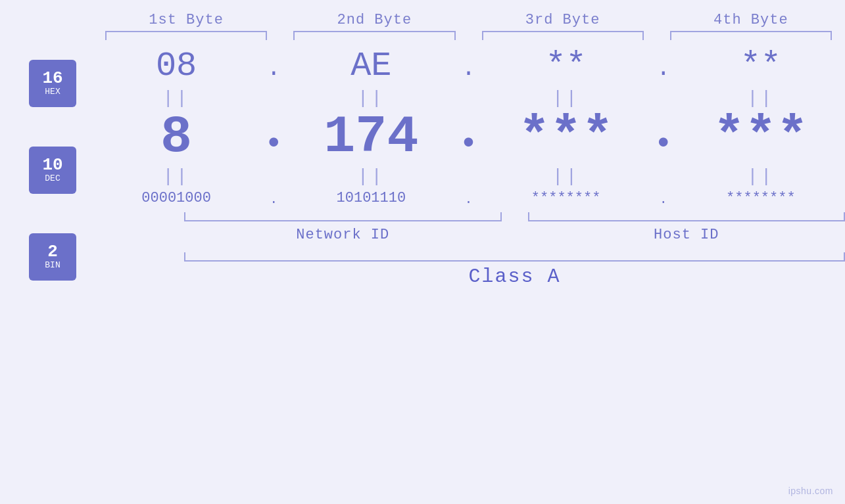 The height and width of the screenshot is (504, 845). I want to click on bin-dot3: ., so click(664, 198).